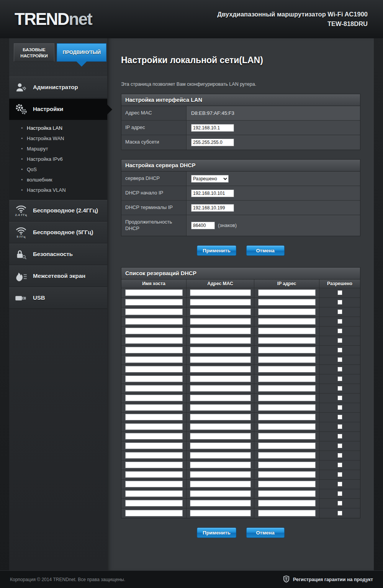 The image size is (383, 588). I want to click on sidebar-item-firewall: Межсетевой экран, so click(58, 276).